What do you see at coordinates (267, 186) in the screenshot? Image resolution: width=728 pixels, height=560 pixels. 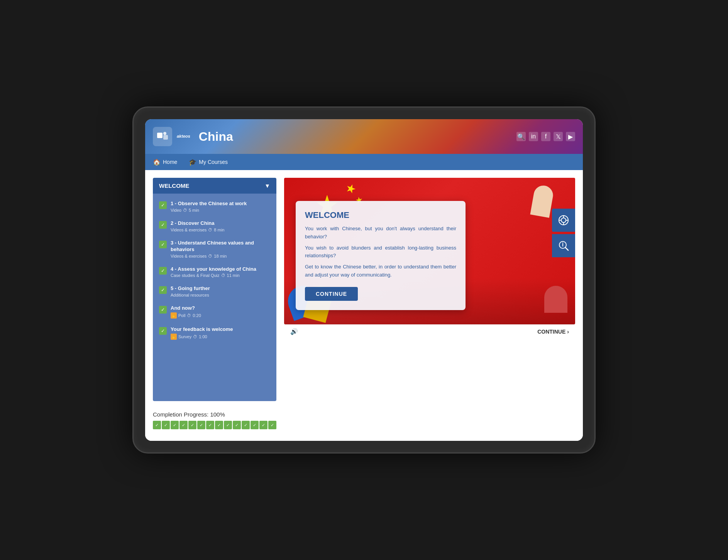 I see `sidebar-chevron-icon: ▼` at bounding box center [267, 186].